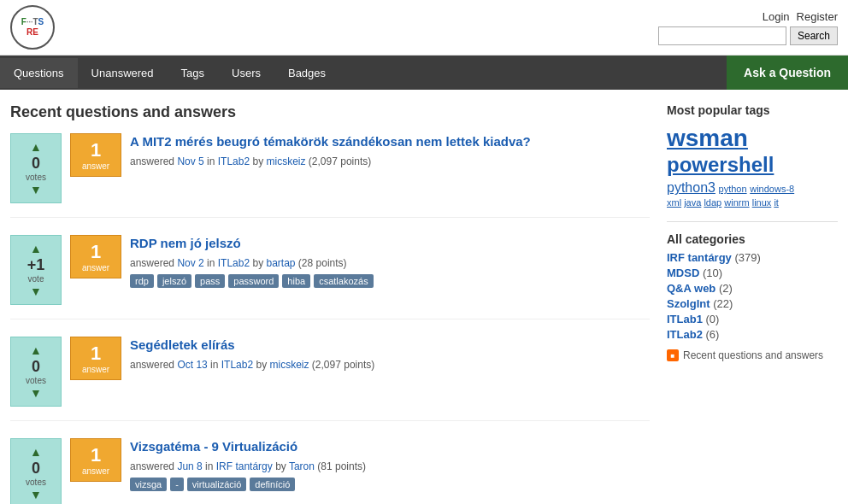 This screenshot has width=848, height=504. I want to click on question-item: ▲ 0 votes ▼ 1 answer A MIT2 mérés beugró…, so click(330, 176).